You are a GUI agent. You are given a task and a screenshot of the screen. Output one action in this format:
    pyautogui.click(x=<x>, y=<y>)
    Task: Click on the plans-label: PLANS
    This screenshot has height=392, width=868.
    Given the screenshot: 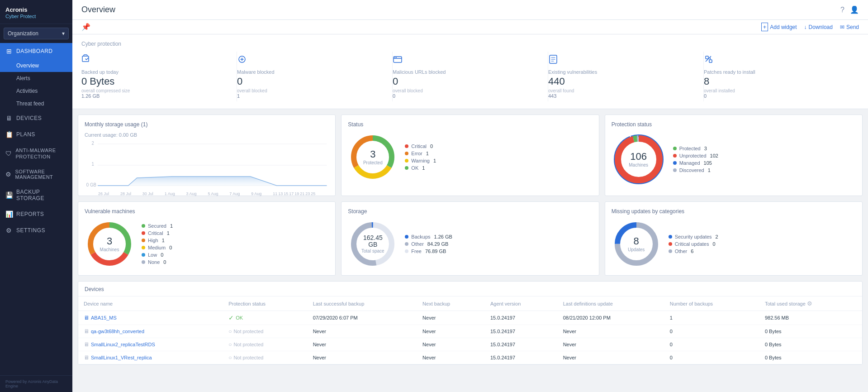 What is the action you would take?
    pyautogui.click(x=26, y=134)
    